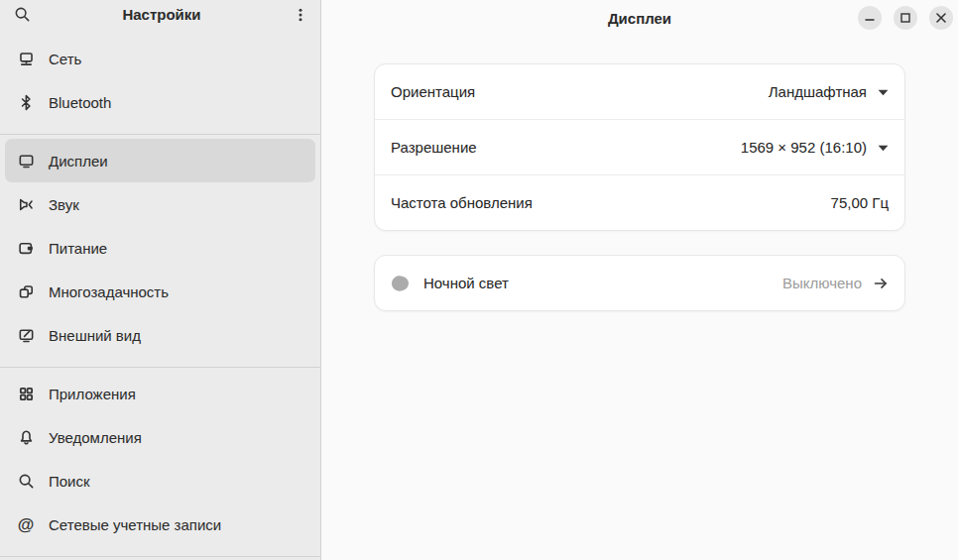 This screenshot has width=958, height=560. I want to click on bell-icon, so click(26, 438).